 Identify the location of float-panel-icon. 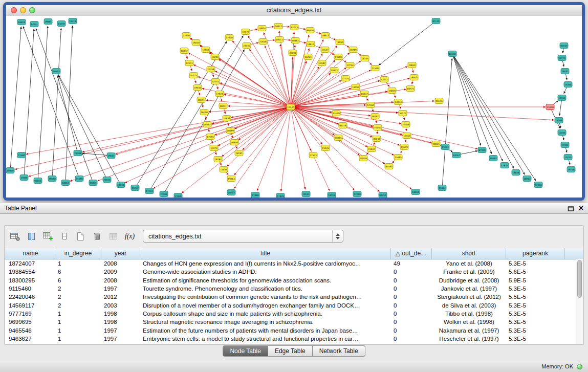
(571, 209).